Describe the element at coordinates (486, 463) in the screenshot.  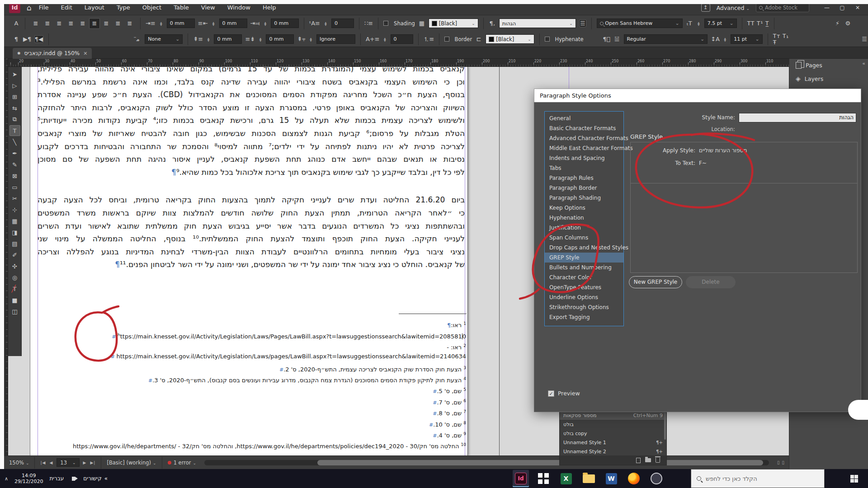
I see `horizontal-scrollbar` at that location.